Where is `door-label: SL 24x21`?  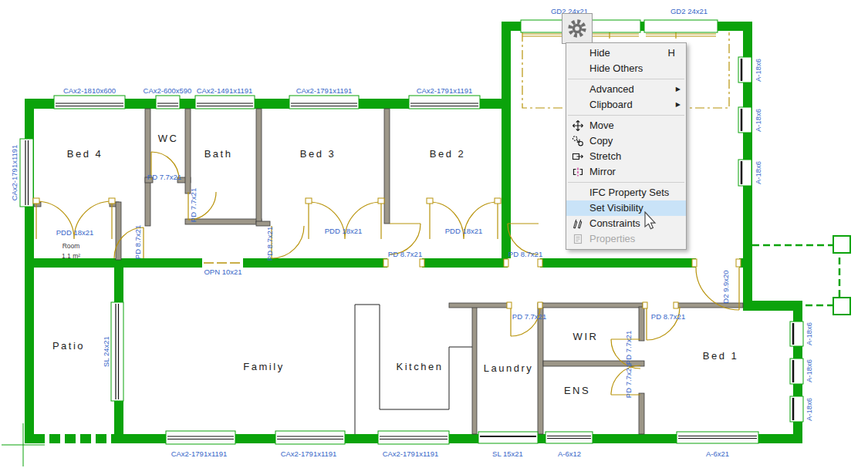 door-label: SL 24x21 is located at coordinates (106, 352).